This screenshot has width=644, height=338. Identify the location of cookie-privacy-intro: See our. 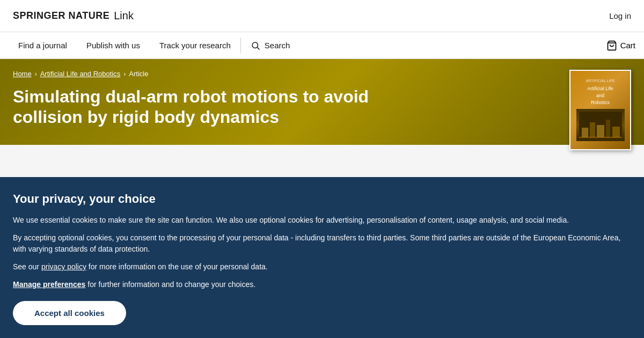
(27, 267).